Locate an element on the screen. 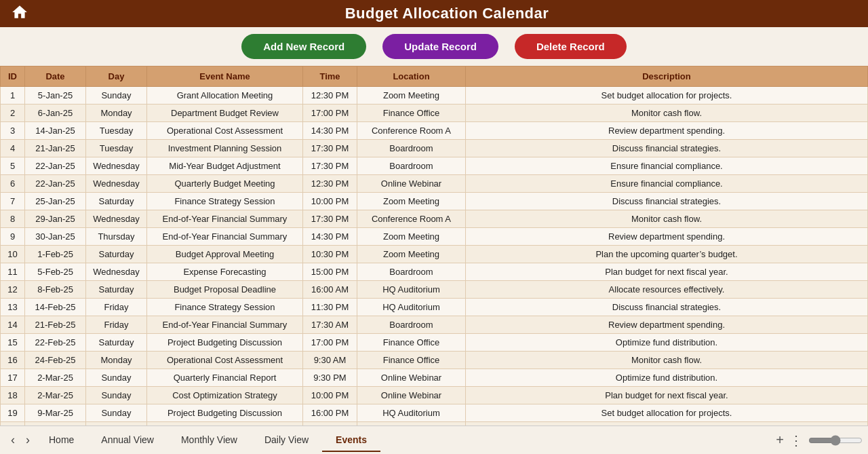  cell-14-2: Saturday is located at coordinates (117, 343).